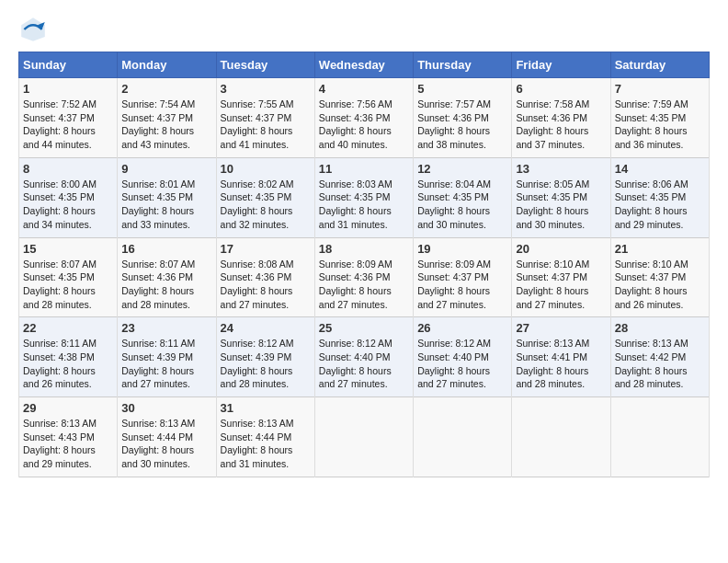 The width and height of the screenshot is (728, 563). What do you see at coordinates (364, 278) in the screenshot?
I see `calendar-week-row: 15 Sunrise: 8:07 AMSunset: 4:35 PMDaylig…` at bounding box center [364, 278].